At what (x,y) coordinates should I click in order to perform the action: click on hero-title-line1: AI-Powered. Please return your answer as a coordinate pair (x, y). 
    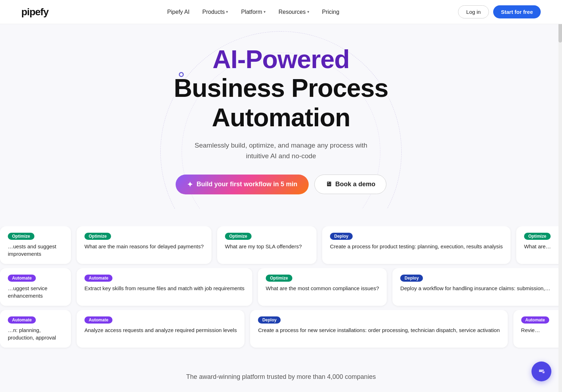
    Looking at the image, I should click on (281, 60).